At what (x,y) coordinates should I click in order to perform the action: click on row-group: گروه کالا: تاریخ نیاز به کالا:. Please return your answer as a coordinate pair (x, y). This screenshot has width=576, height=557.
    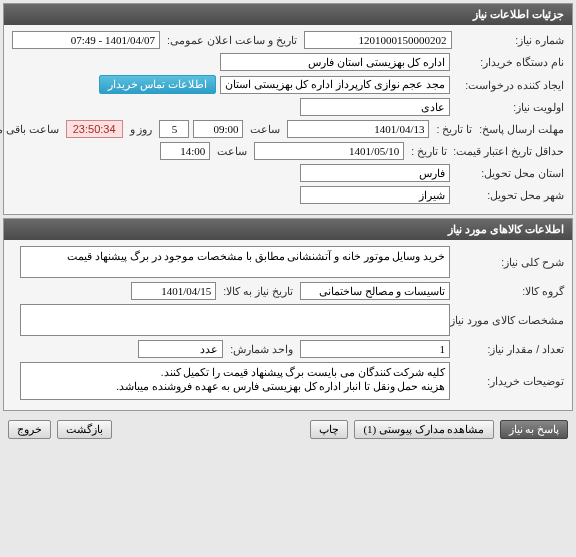
    Looking at the image, I should click on (288, 291).